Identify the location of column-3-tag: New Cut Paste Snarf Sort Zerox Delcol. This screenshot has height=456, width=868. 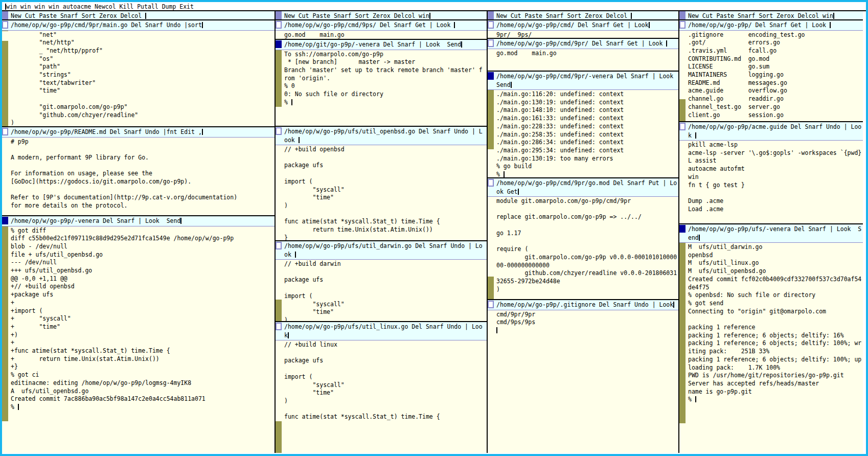
(583, 16).